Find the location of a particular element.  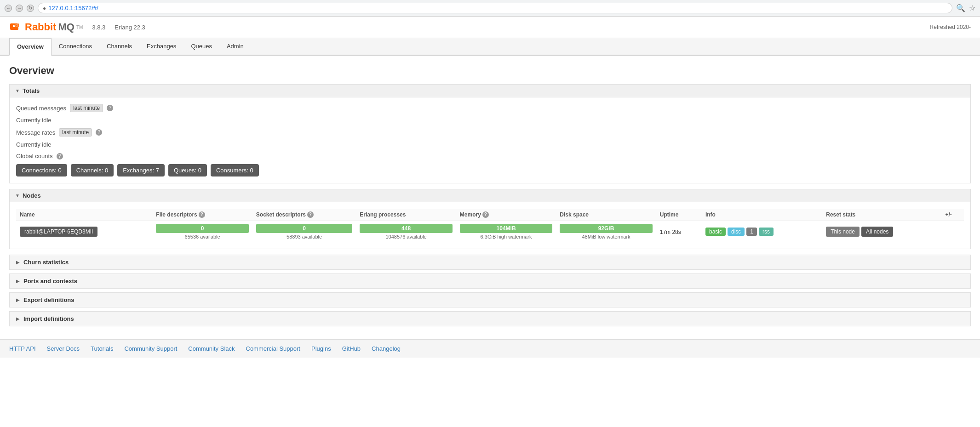

queued-messages-row: Queued messages last minute ? is located at coordinates (490, 108).